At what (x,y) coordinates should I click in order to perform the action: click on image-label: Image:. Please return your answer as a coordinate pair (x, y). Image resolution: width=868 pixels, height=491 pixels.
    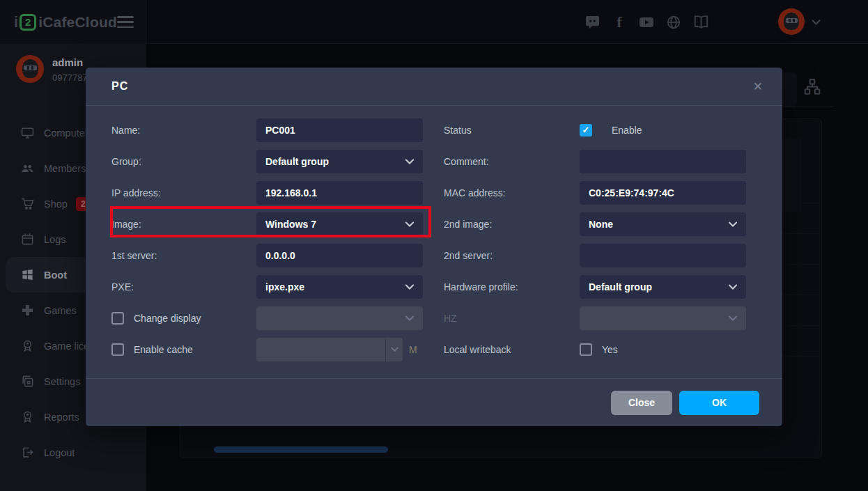
    Looking at the image, I should click on (184, 224).